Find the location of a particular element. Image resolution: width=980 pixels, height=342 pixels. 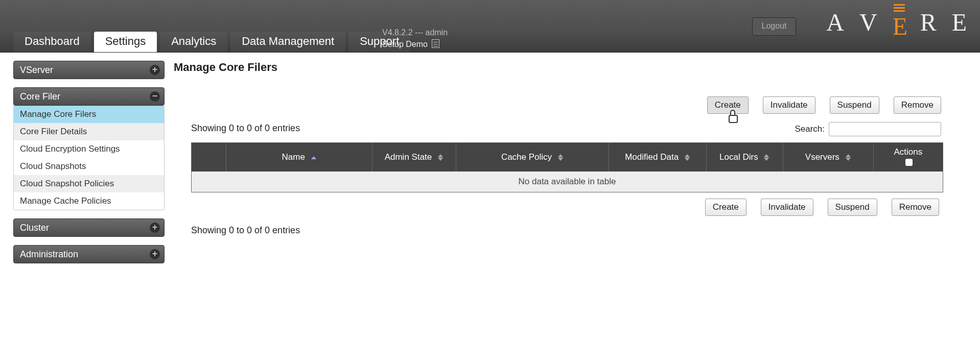

sidebar-header-cluster: Cluster + is located at coordinates (89, 228).